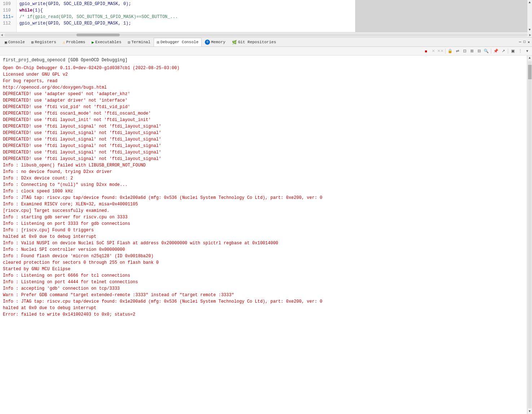  What do you see at coordinates (520, 51) in the screenshot?
I see `view-menu-button: ⋮` at bounding box center [520, 51].